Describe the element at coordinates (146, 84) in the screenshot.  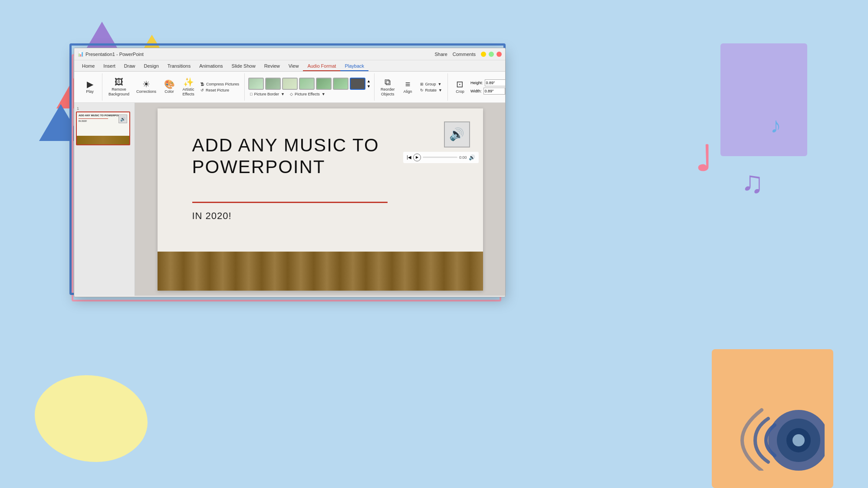
I see `corrections-icon: ☀` at that location.